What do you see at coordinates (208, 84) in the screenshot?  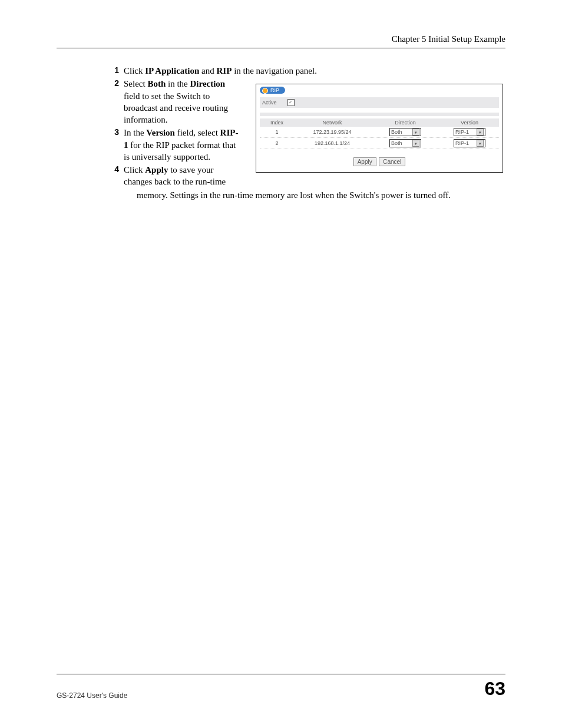 I see `step-bold: Direction` at bounding box center [208, 84].